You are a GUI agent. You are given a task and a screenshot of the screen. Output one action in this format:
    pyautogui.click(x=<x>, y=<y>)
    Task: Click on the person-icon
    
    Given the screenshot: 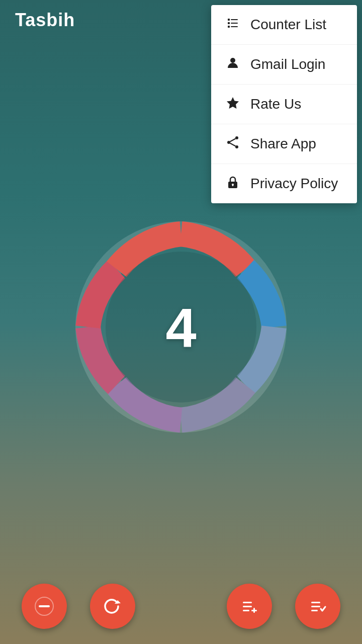 What is the action you would take?
    pyautogui.click(x=233, y=64)
    